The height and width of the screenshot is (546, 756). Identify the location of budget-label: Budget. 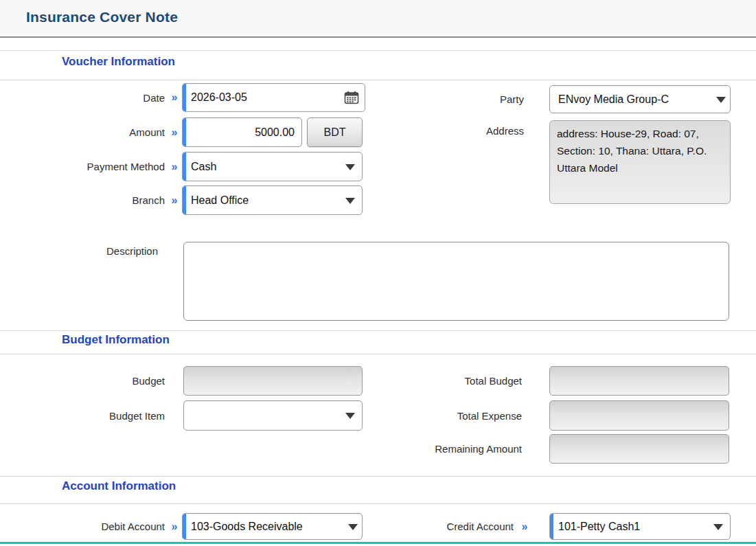
(82, 380).